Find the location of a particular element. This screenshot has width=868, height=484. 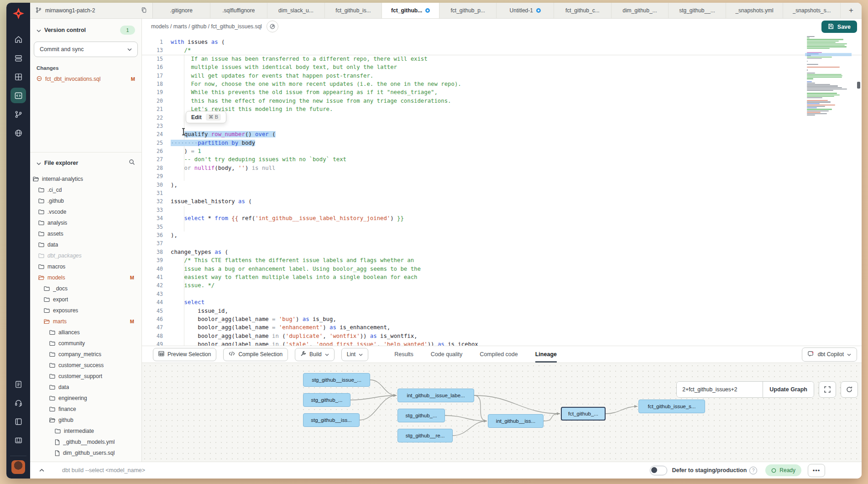

folder-intermediate: intermediate is located at coordinates (86, 431).